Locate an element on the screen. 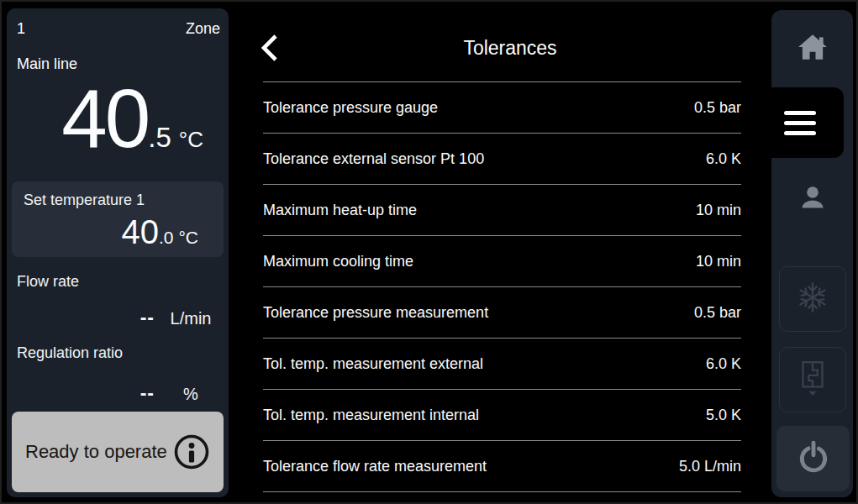 This screenshot has height=504, width=858. list-item: Tolerance pressure gauge 0.5 bar is located at coordinates (503, 108).